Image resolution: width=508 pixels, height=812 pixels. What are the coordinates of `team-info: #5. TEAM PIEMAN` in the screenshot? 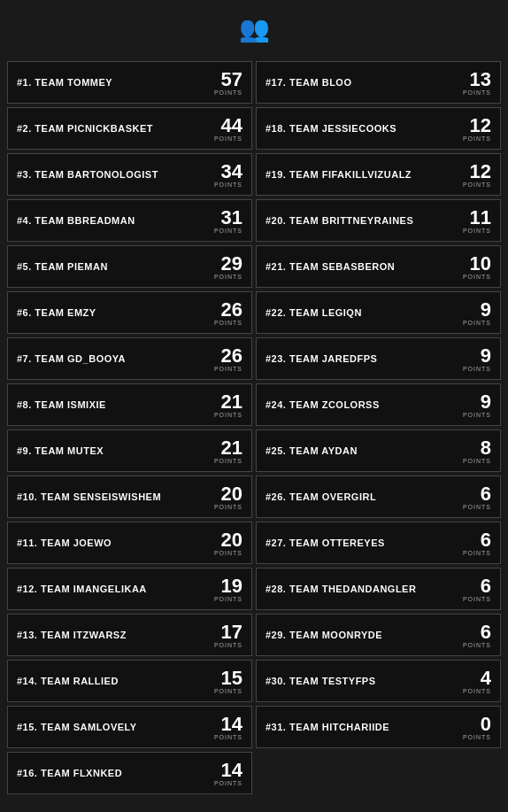 It's located at (62, 267).